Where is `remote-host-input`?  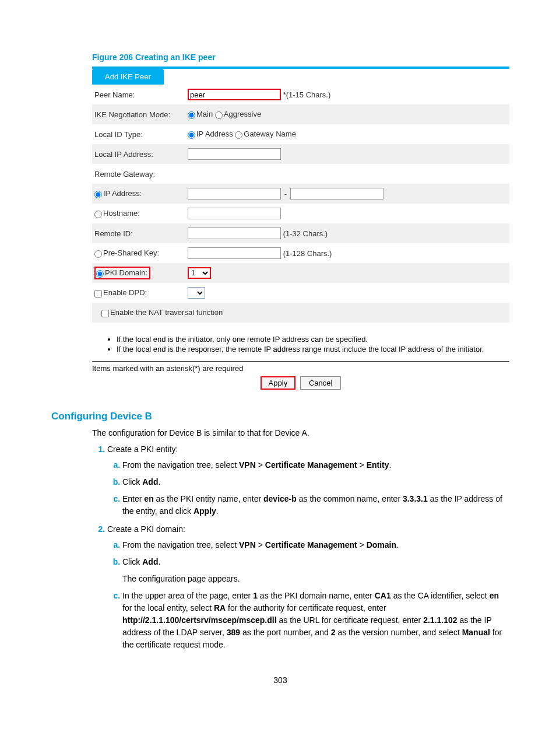 remote-host-input is located at coordinates (234, 214).